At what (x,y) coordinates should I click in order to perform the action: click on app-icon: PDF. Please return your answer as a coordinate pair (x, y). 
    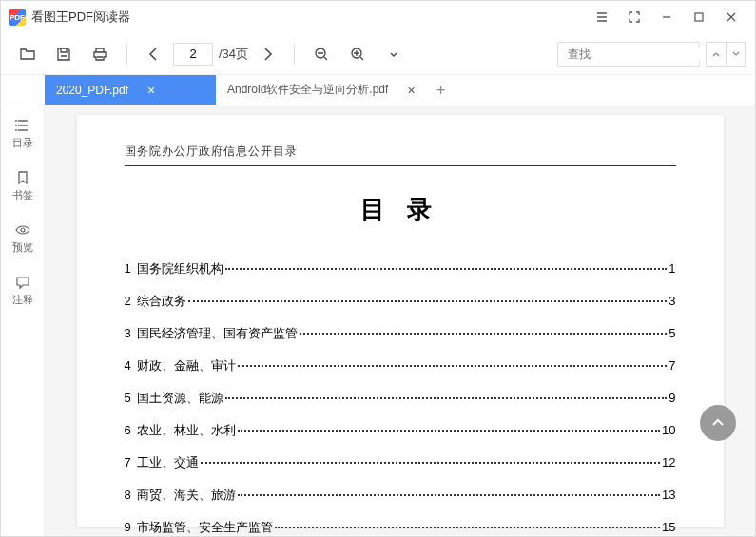
    Looking at the image, I should click on (17, 17).